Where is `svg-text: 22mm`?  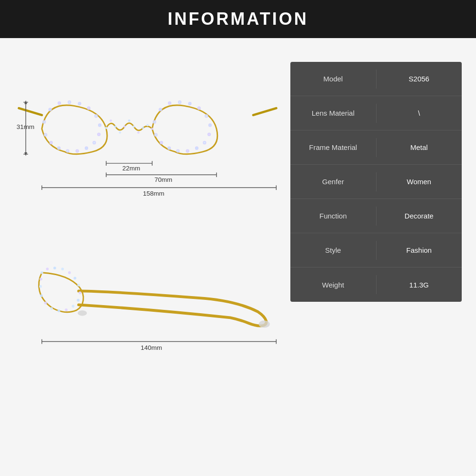 svg-text: 22mm is located at coordinates (131, 169).